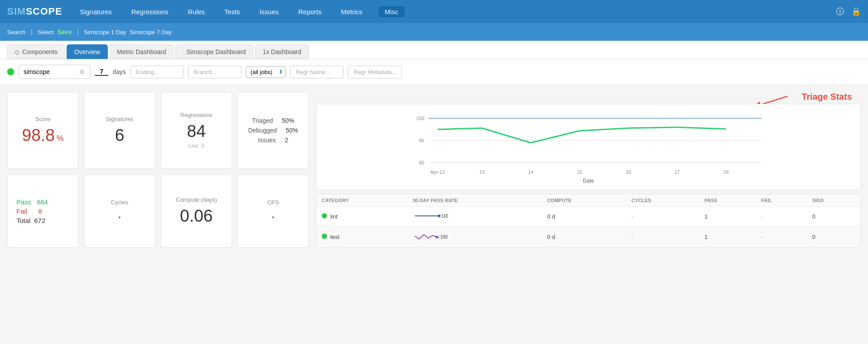  I want to click on table-row: test 100 0 d · 1 ·, so click(588, 237).